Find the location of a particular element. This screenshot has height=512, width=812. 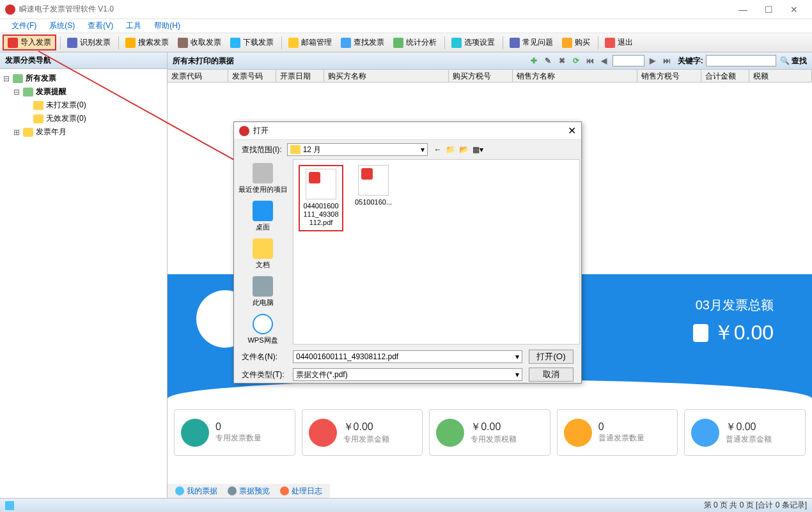

menu-file: 文件(F) is located at coordinates (24, 26).